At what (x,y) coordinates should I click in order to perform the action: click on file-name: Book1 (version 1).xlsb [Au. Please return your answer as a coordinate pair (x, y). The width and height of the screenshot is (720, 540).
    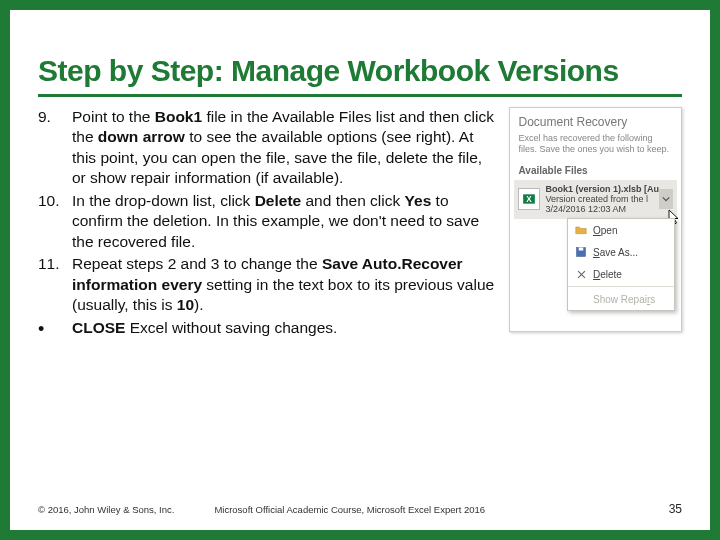
    Looking at the image, I should click on (602, 189).